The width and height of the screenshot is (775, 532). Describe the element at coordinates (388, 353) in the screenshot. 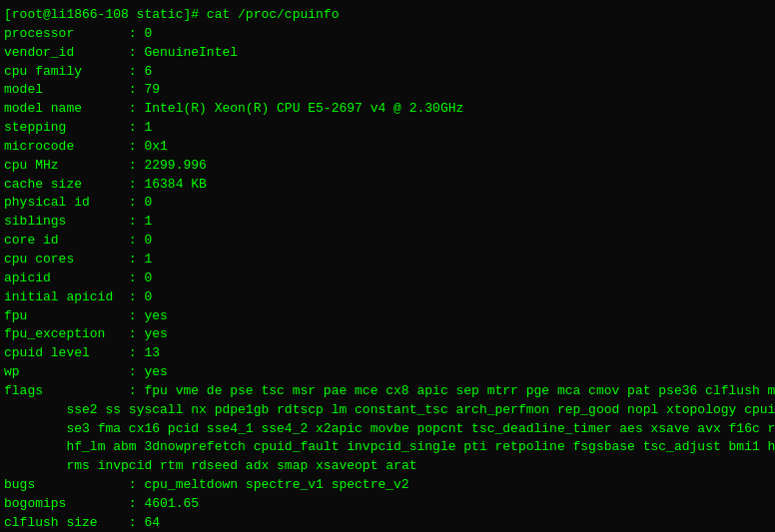

I see `terminal-line: cpuid level : 13` at that location.